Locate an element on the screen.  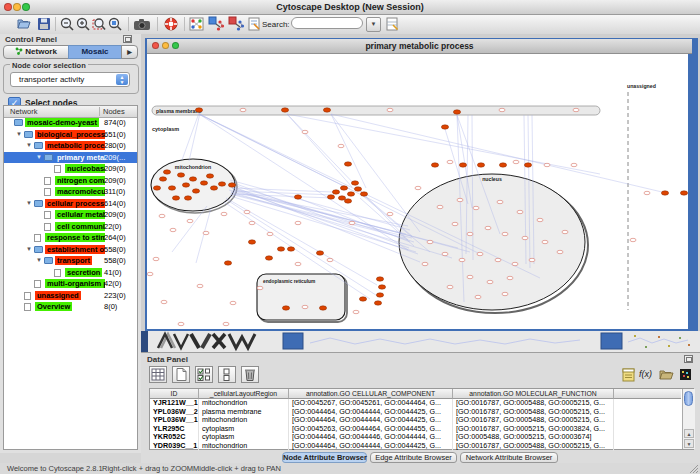
table-row: YLR295Ccytoplasm[GO:0045263, GO:0044464,… is located at coordinates (416, 430).